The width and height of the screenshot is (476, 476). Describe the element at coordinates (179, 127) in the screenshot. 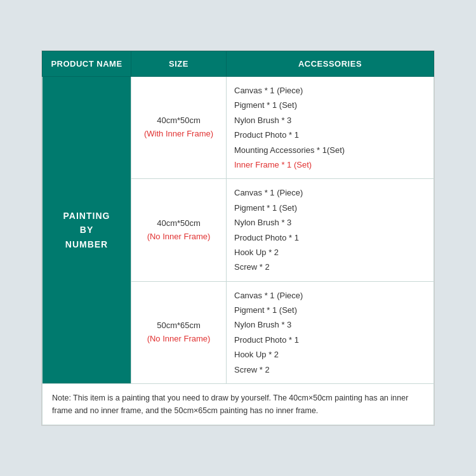

I see `size-cell: 40cm*50cm(With Inner Frame)` at that location.